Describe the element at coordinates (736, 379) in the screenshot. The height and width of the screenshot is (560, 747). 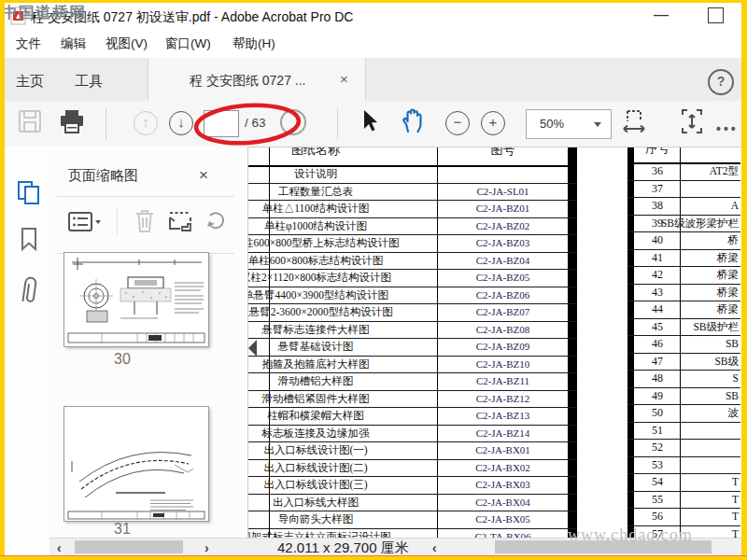
I see `table-cell: S` at that location.